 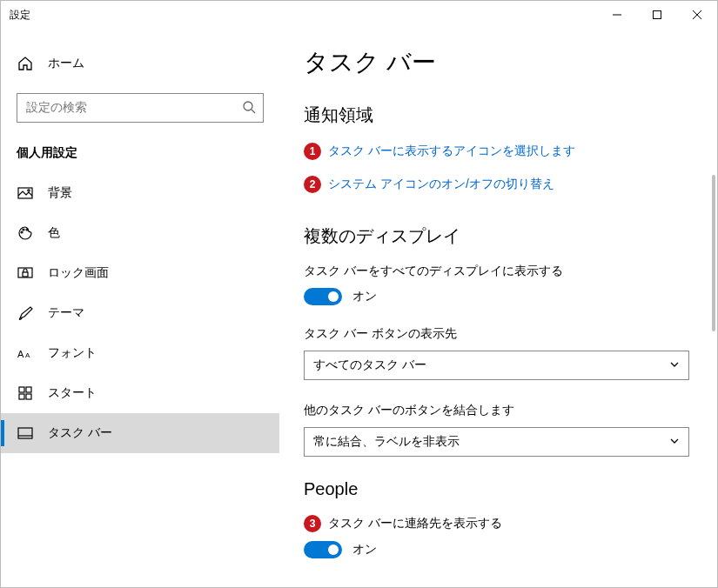 I want to click on close-button, so click(x=697, y=15).